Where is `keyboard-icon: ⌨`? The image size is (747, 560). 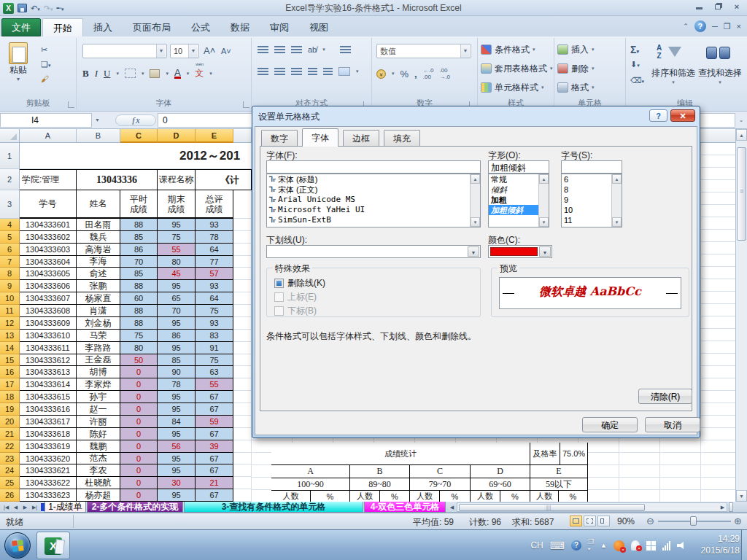
keyboard-icon: ⌨ is located at coordinates (557, 545).